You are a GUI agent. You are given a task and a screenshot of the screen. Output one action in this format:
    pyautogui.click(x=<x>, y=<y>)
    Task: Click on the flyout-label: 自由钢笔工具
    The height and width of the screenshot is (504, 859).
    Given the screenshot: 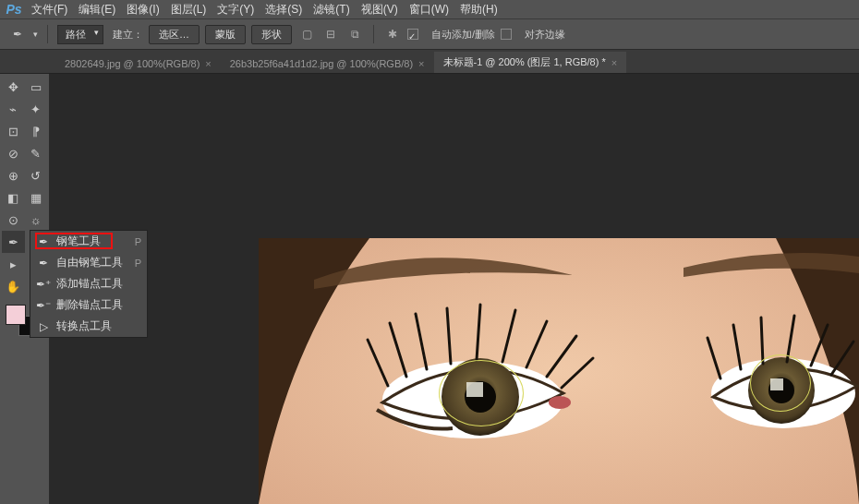 What is the action you would take?
    pyautogui.click(x=91, y=262)
    